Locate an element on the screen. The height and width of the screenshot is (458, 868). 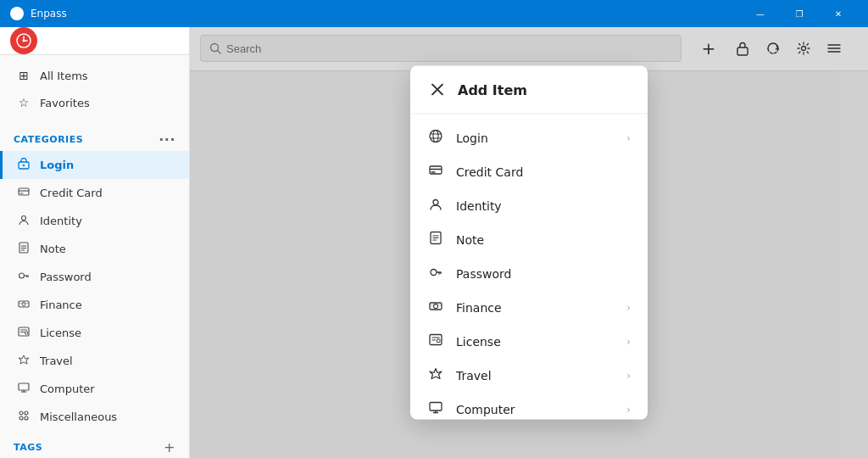
add-tag-button: + is located at coordinates (170, 448).